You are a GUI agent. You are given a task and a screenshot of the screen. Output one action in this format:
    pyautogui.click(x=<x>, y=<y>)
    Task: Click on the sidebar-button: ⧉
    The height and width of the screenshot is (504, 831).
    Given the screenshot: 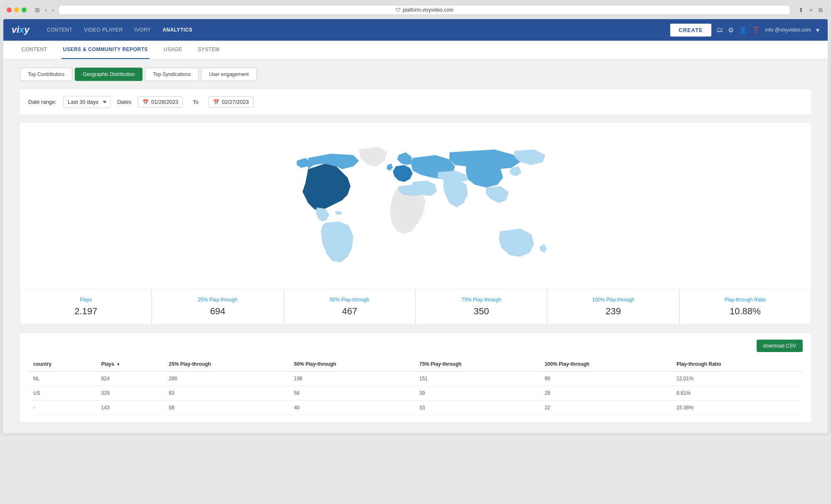 What is the action you would take?
    pyautogui.click(x=821, y=10)
    